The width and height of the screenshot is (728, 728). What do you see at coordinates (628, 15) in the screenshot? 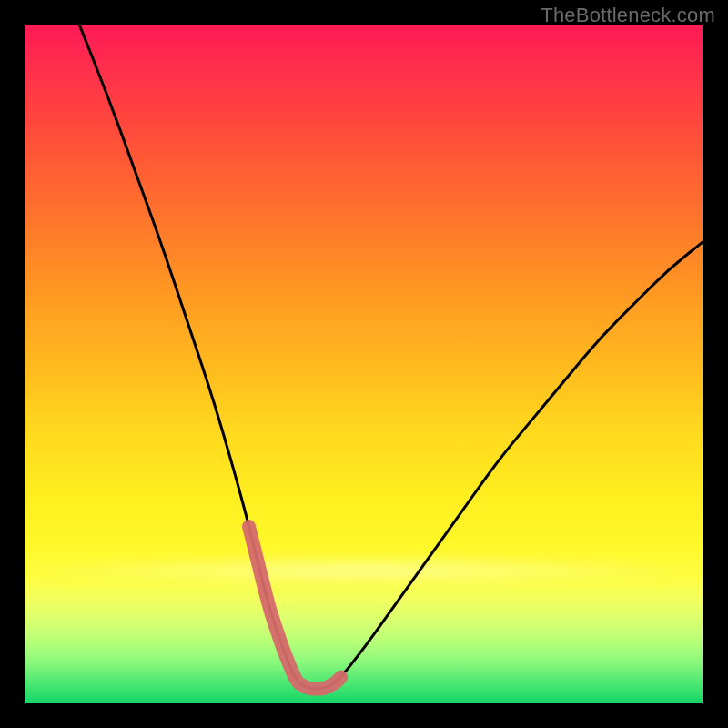
I see `watermark-text: TheBottleneck.com` at bounding box center [628, 15].